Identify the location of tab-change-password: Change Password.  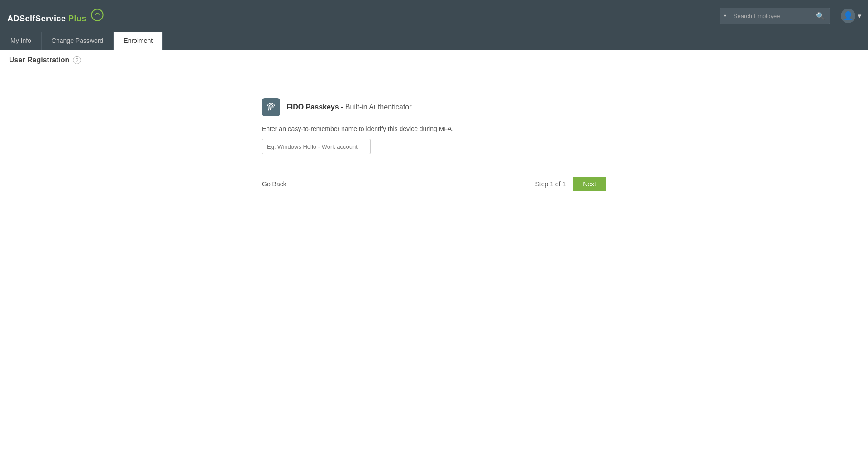
(78, 41).